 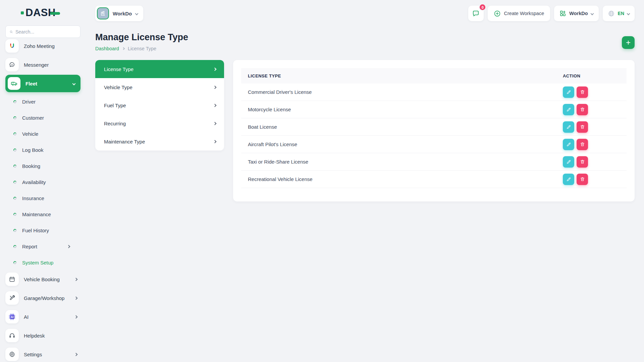 What do you see at coordinates (43, 198) in the screenshot?
I see `sidebar-item-insurance: Insurance` at bounding box center [43, 198].